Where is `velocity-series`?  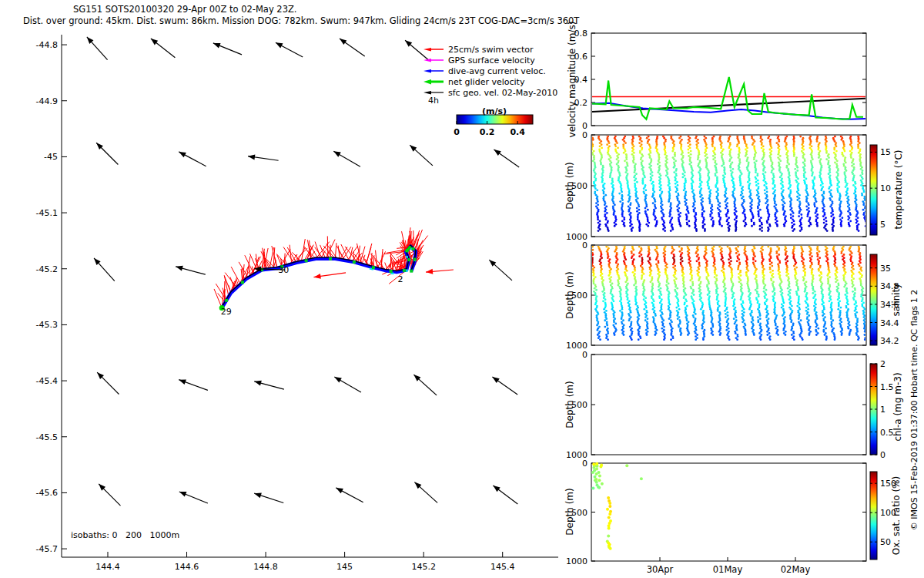
velocity-series is located at coordinates (728, 99).